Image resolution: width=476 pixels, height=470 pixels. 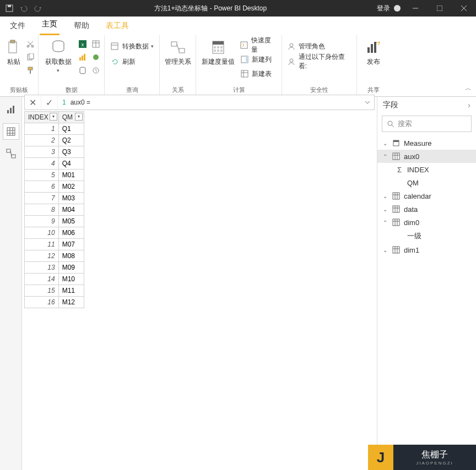 I want to click on viewas-button: 通过以下身份查看:, so click(x=320, y=62).